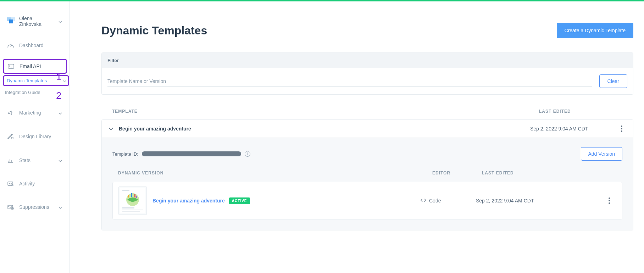 This screenshot has height=273, width=644. Describe the element at coordinates (583, 111) in the screenshot. I see `col-header-last-edited: LAST EDITED` at that location.